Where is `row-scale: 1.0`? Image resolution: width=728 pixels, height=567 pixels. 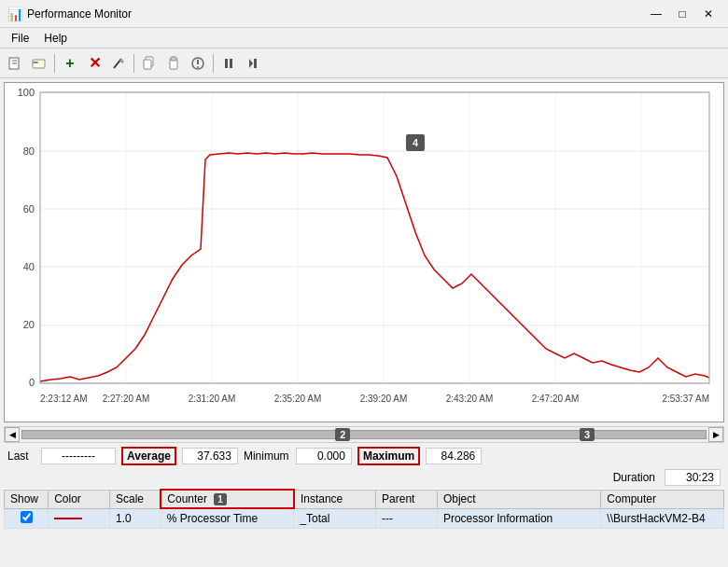 row-scale: 1.0 is located at coordinates (134, 519).